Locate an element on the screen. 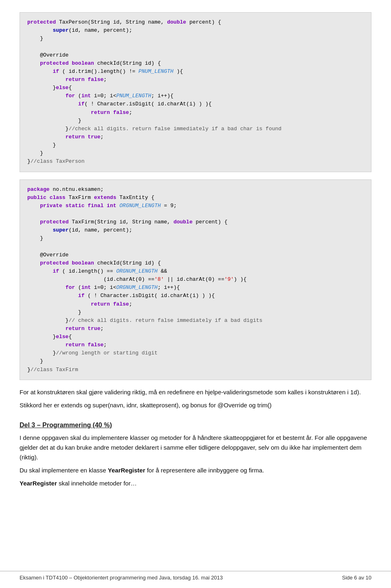 The image size is (391, 588). section-title: Del 3 – Programmering (40 %) is located at coordinates (196, 425).